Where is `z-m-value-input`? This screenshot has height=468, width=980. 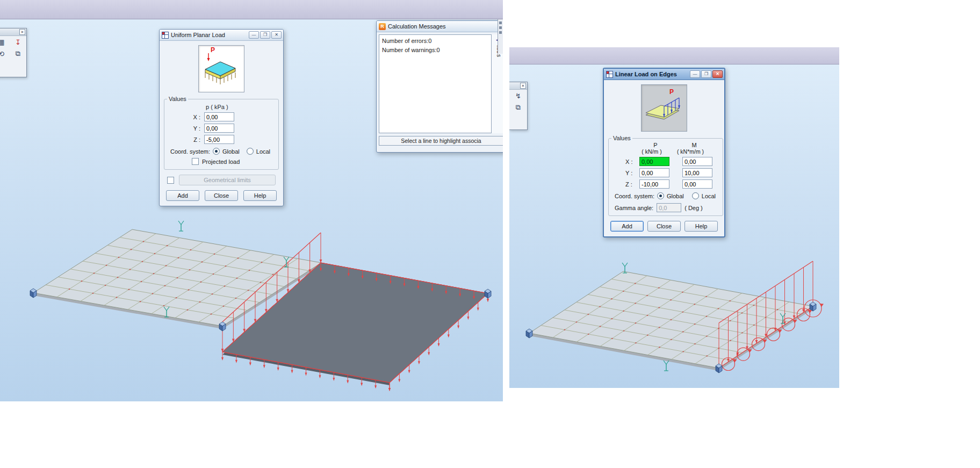
z-m-value-input is located at coordinates (697, 184).